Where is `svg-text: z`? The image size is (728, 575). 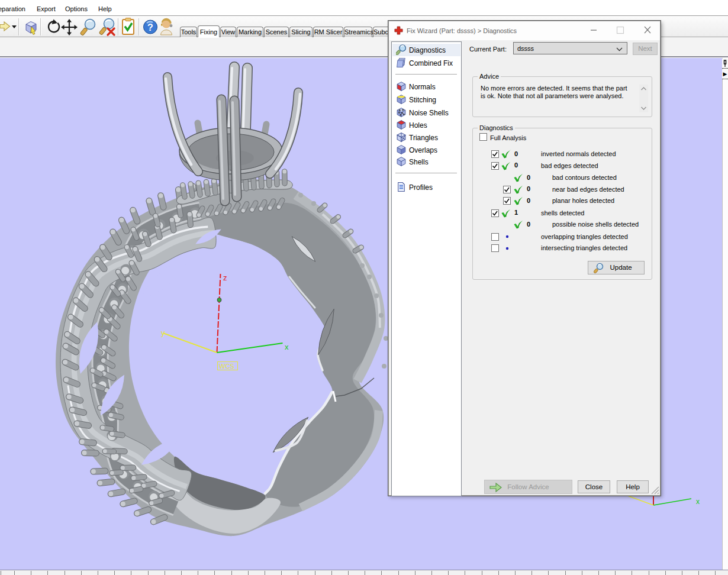
svg-text: z is located at coordinates (225, 278).